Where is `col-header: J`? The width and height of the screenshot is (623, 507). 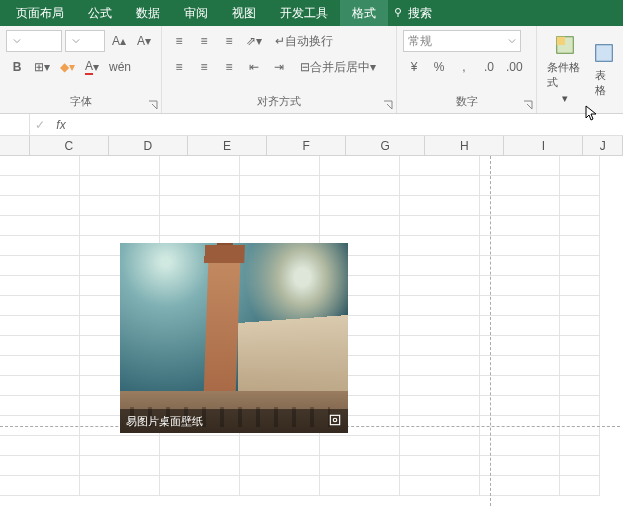
col-header: J is located at coordinates (603, 146).